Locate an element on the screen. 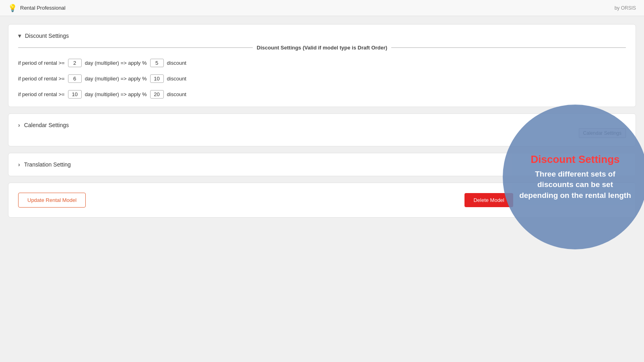  calendar-section-title: Calendar Settings is located at coordinates (47, 125).